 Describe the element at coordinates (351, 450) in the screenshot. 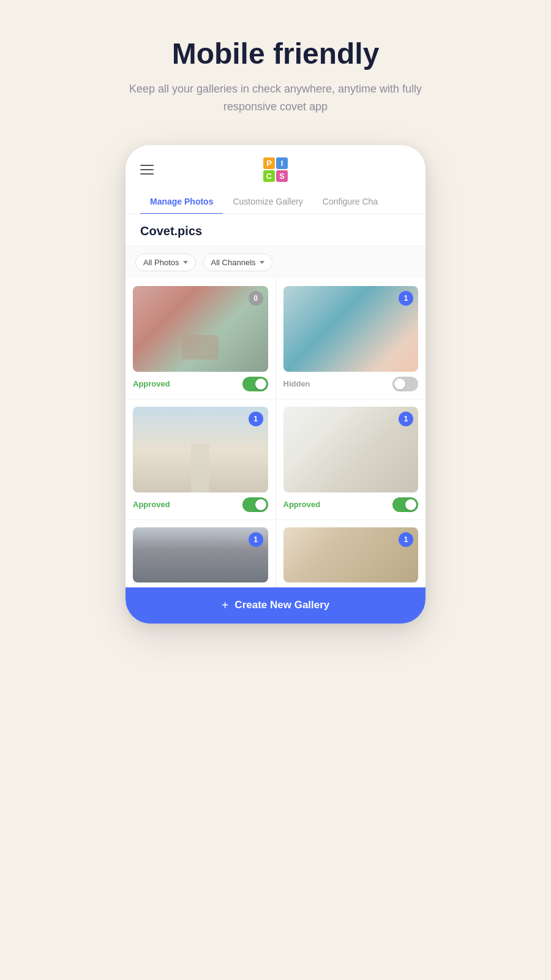

I see `photo-image-4: 1` at that location.